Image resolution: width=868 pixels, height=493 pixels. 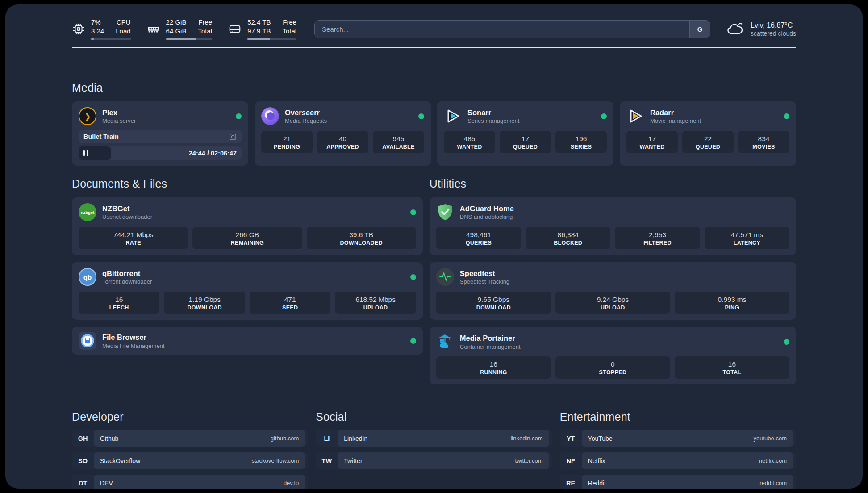 I want to click on bookmark-stackoverflow: SO StackOverflow stackoverflow.com, so click(x=190, y=461).